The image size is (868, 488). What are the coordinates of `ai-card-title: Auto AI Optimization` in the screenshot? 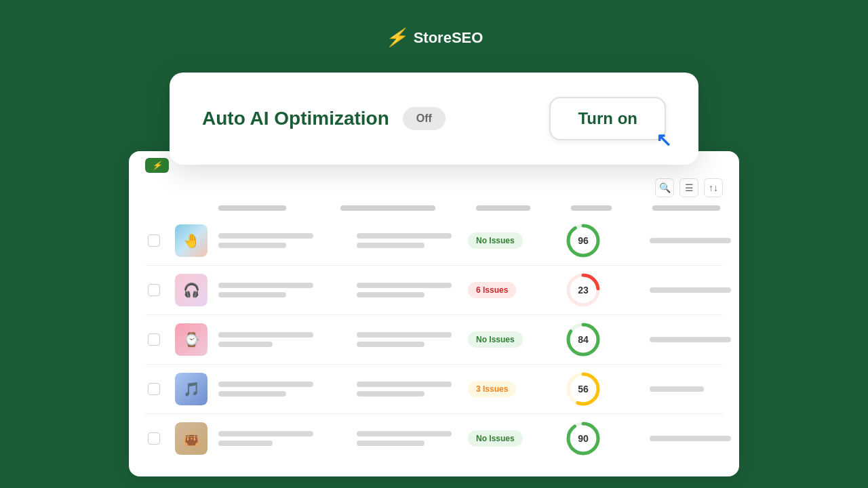 It's located at (296, 119).